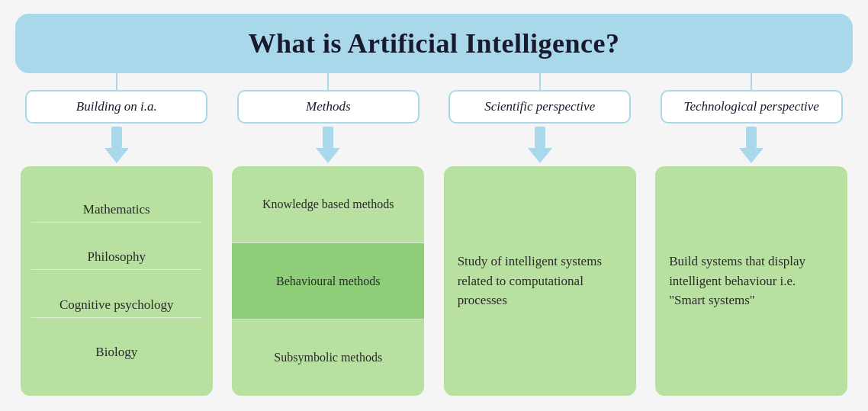 The width and height of the screenshot is (868, 411). I want to click on category-methods: Methods, so click(328, 107).